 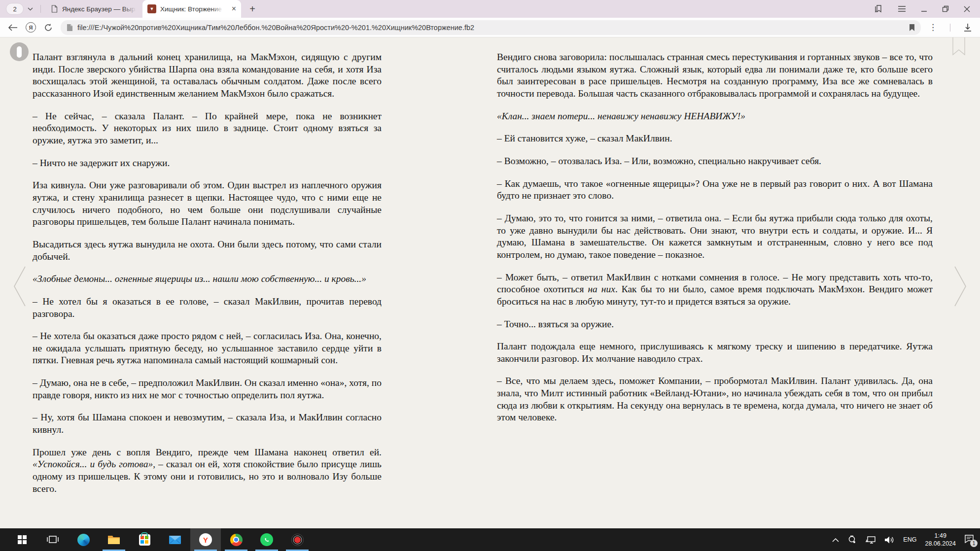 What do you see at coordinates (94, 9) in the screenshot?
I see `tab-yandex-start: Яндекс Браузер — Выраж` at bounding box center [94, 9].